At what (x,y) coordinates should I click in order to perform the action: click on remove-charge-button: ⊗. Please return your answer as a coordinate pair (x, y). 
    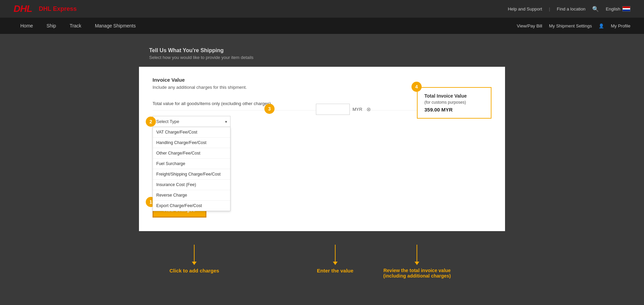
    Looking at the image, I should click on (369, 109).